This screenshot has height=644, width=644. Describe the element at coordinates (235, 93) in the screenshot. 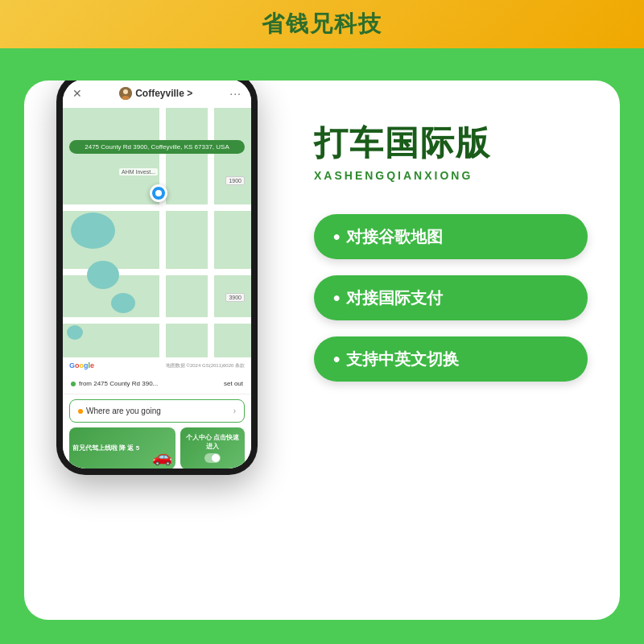

I see `more-icon: ···` at that location.